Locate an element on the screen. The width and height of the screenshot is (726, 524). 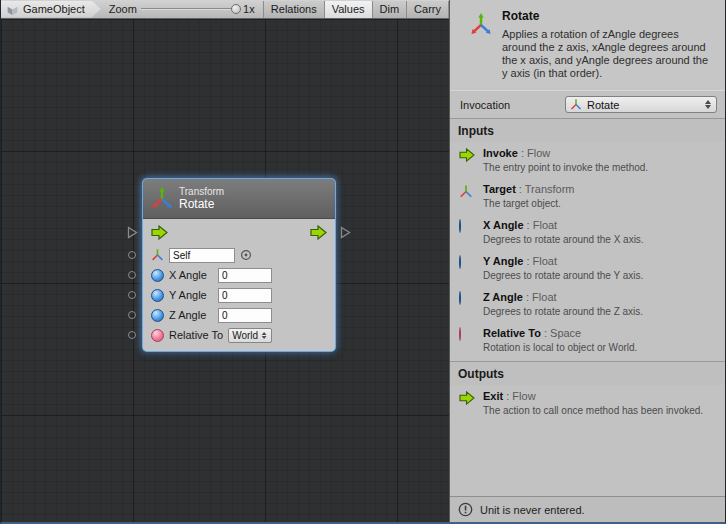
output-item-exit: ExitFlow The action to call once method … is located at coordinates (588, 403).